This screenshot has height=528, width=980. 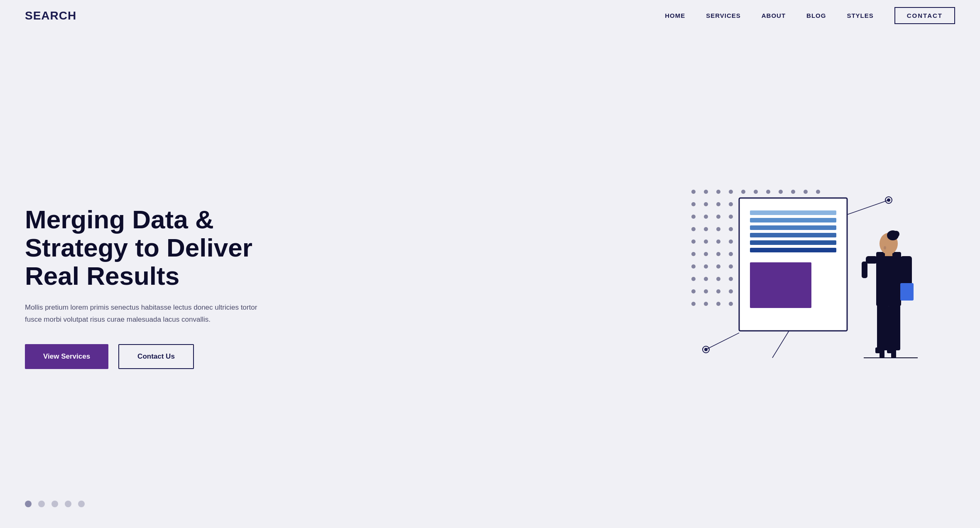 What do you see at coordinates (774, 16) in the screenshot?
I see `nav-about: ABOUT` at bounding box center [774, 16].